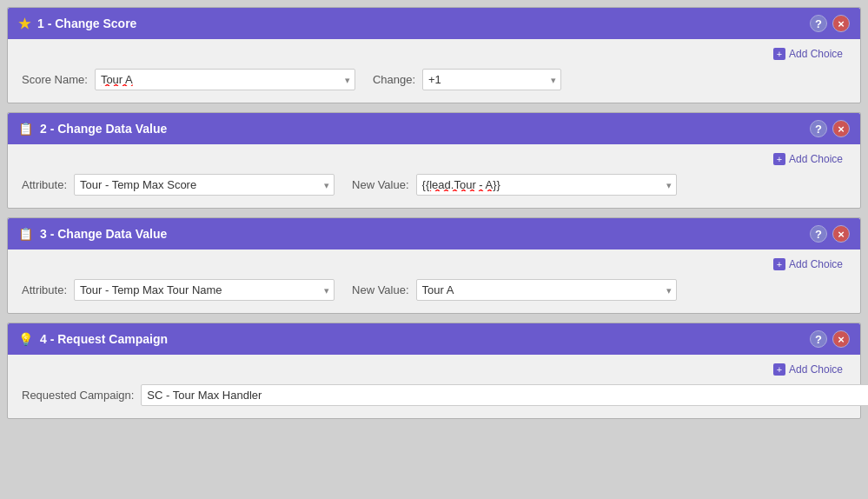 The height and width of the screenshot is (499, 868). What do you see at coordinates (381, 290) in the screenshot?
I see `label-new-value-2: New Value:` at bounding box center [381, 290].